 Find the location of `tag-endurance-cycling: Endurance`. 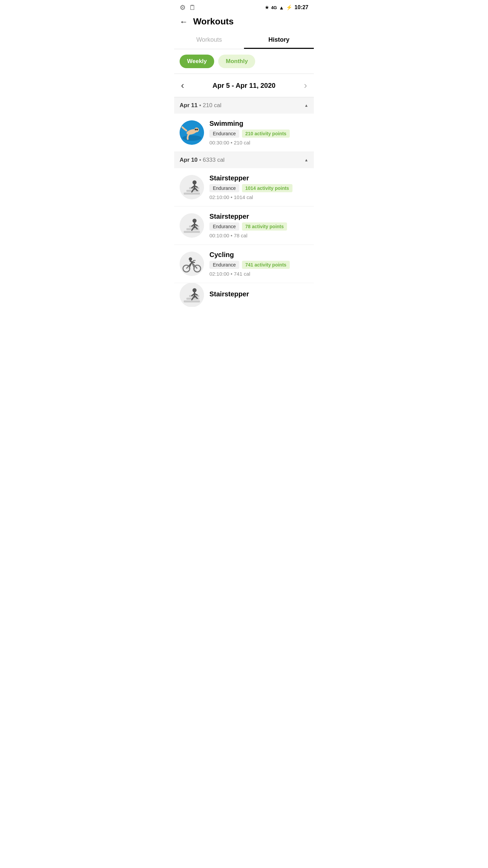

tag-endurance-cycling: Endurance is located at coordinates (224, 265).